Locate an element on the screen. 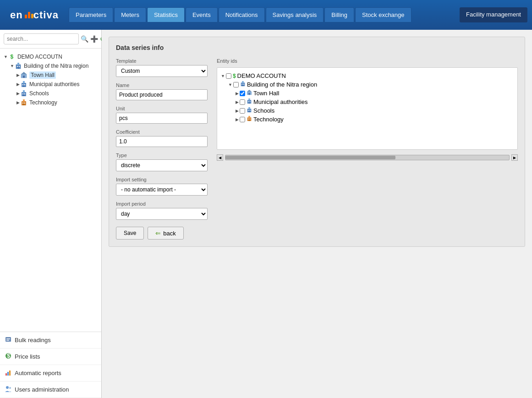 Image resolution: width=532 pixels, height=398 pixels. entity-building-checkbox is located at coordinates (236, 85).